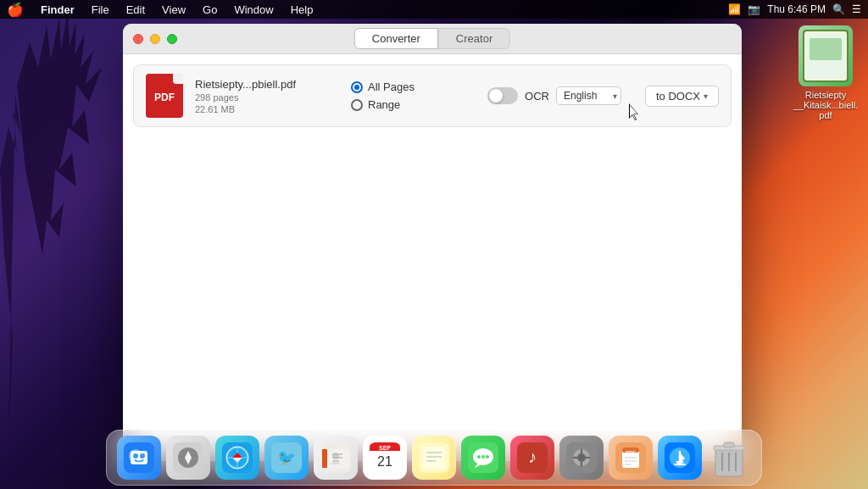 The image size is (868, 489). Describe the element at coordinates (434, 458) in the screenshot. I see `dock: 🐦 SEP 21` at that location.